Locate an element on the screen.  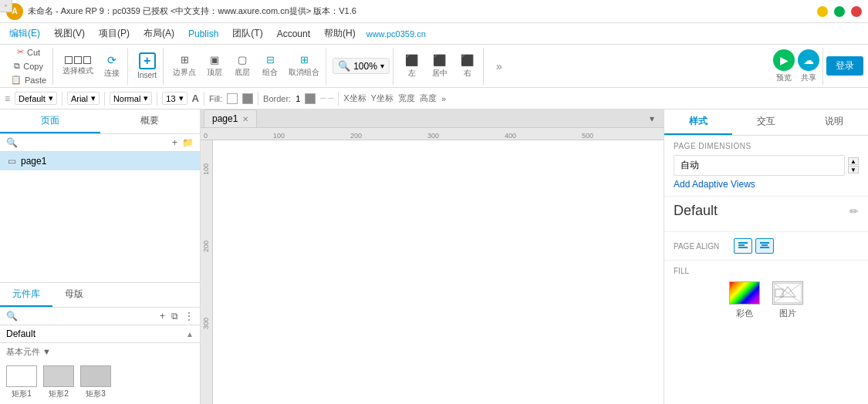
menu-account: Account is located at coordinates (293, 34).